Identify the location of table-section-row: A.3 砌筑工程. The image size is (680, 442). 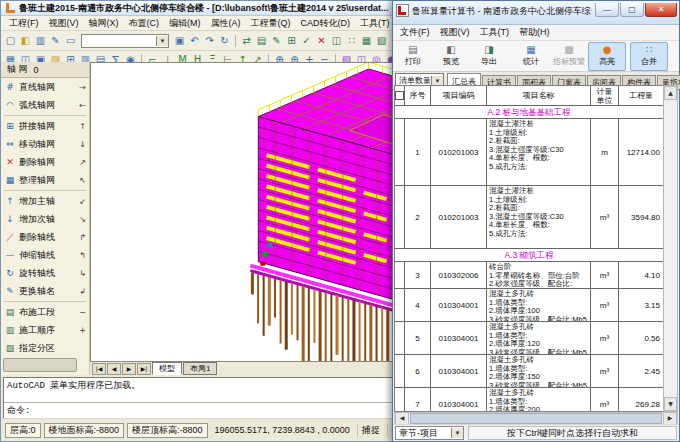
(529, 256).